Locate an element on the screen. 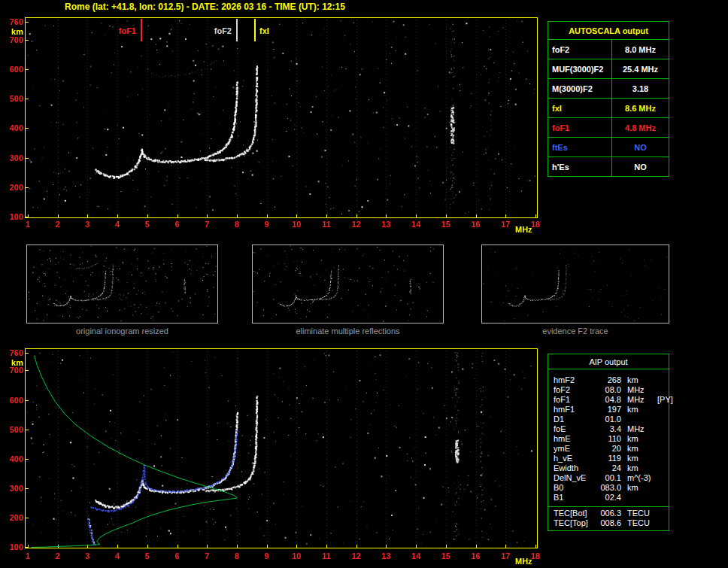  aip-row: foF208.0MHz is located at coordinates (611, 390).